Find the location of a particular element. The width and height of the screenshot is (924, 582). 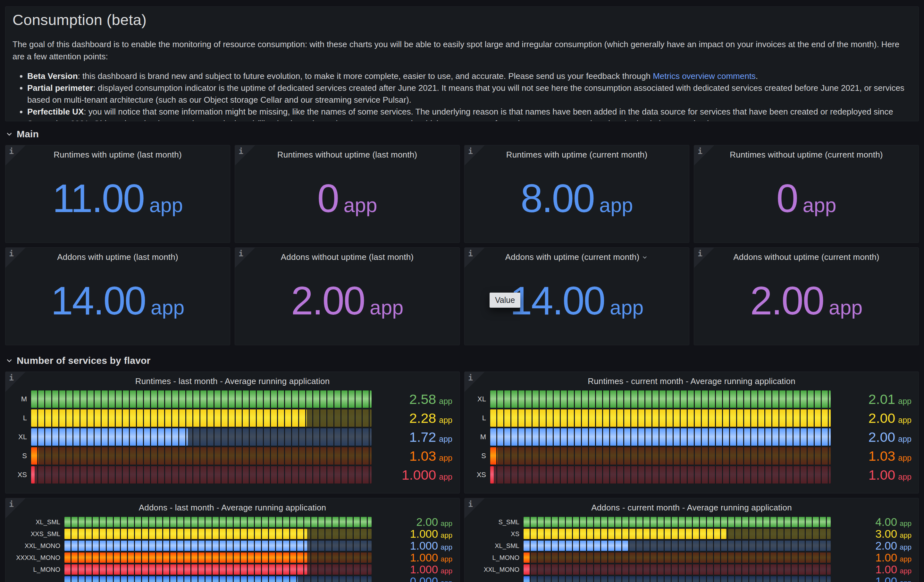

bar-value: 0.000app is located at coordinates (412, 579).